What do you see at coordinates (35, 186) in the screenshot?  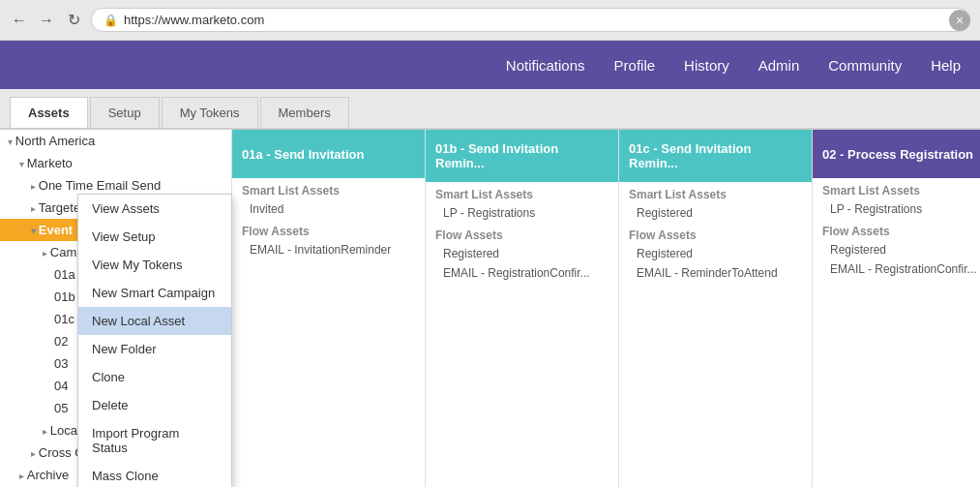 I see `arrow-icon-one-time-email-send: ▸` at bounding box center [35, 186].